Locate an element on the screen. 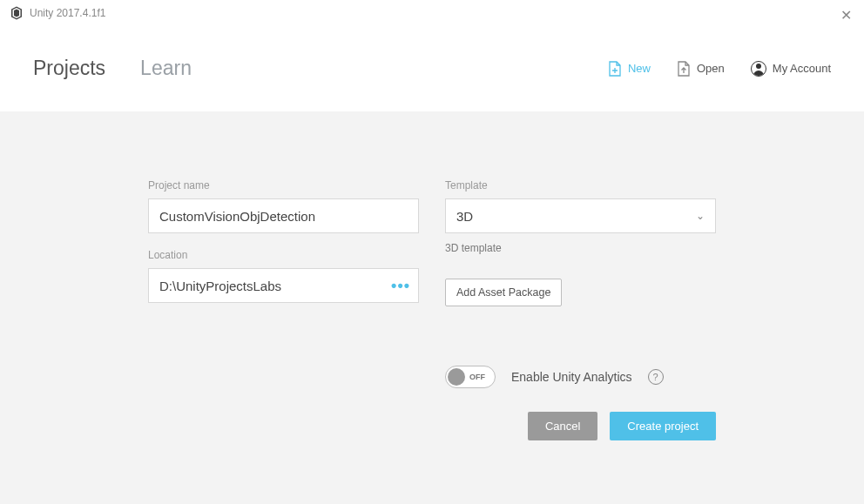 The width and height of the screenshot is (864, 504). project-name-group: Project name is located at coordinates (284, 206).